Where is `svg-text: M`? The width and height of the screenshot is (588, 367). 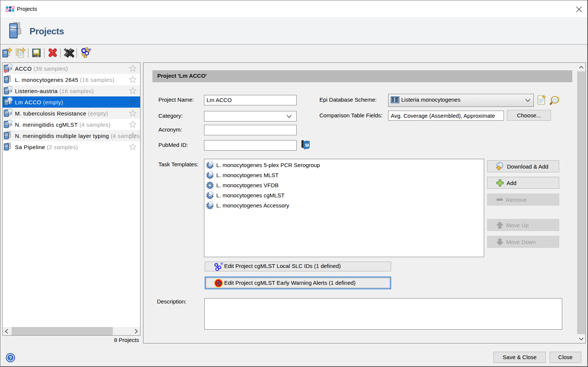 svg-text: M is located at coordinates (307, 145).